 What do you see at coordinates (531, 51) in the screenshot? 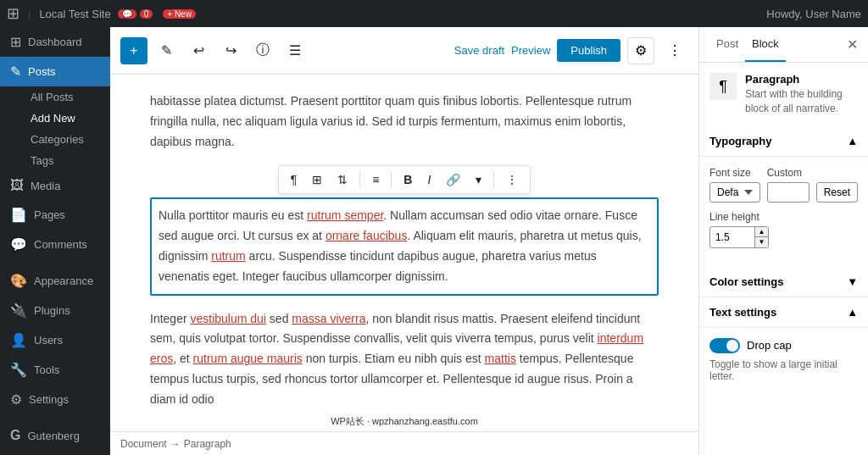
I see `preview-button: Preview` at bounding box center [531, 51].